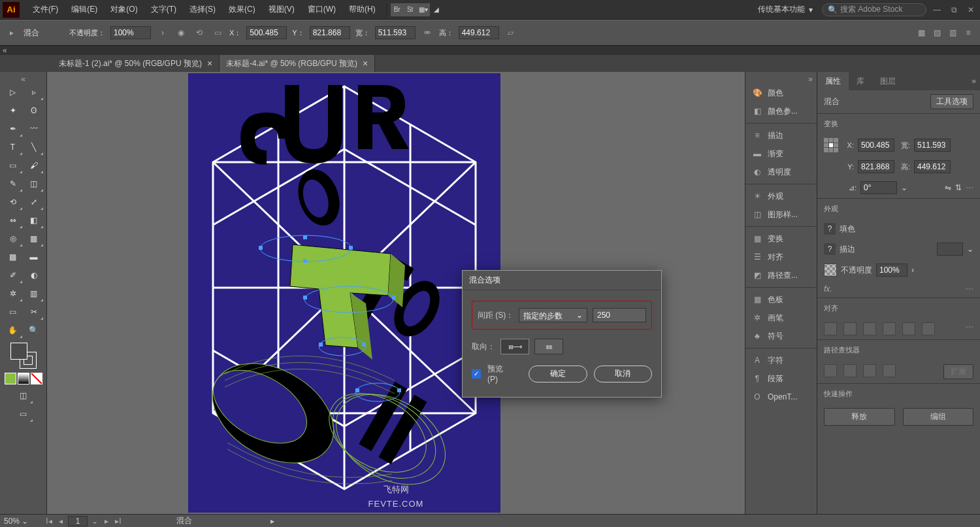  What do you see at coordinates (362, 9) in the screenshot?
I see `menu-help: 帮助(H)` at bounding box center [362, 9].